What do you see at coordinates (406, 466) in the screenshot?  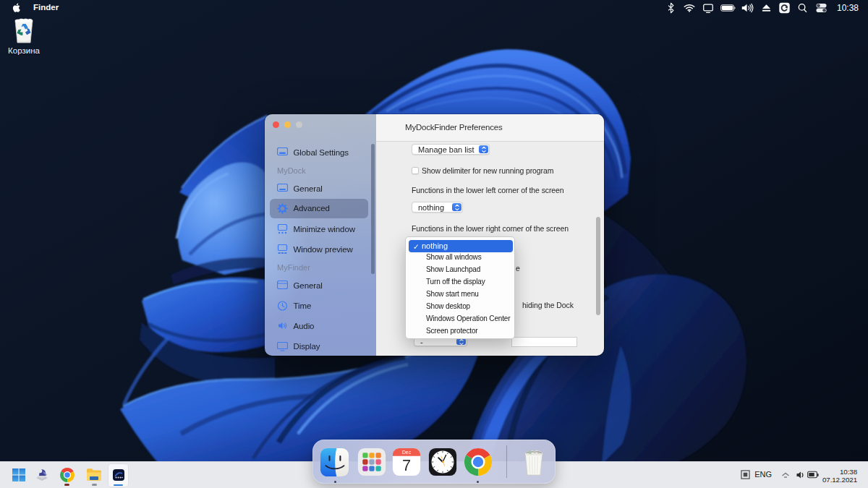 I see `svg-text: 7` at bounding box center [406, 466].